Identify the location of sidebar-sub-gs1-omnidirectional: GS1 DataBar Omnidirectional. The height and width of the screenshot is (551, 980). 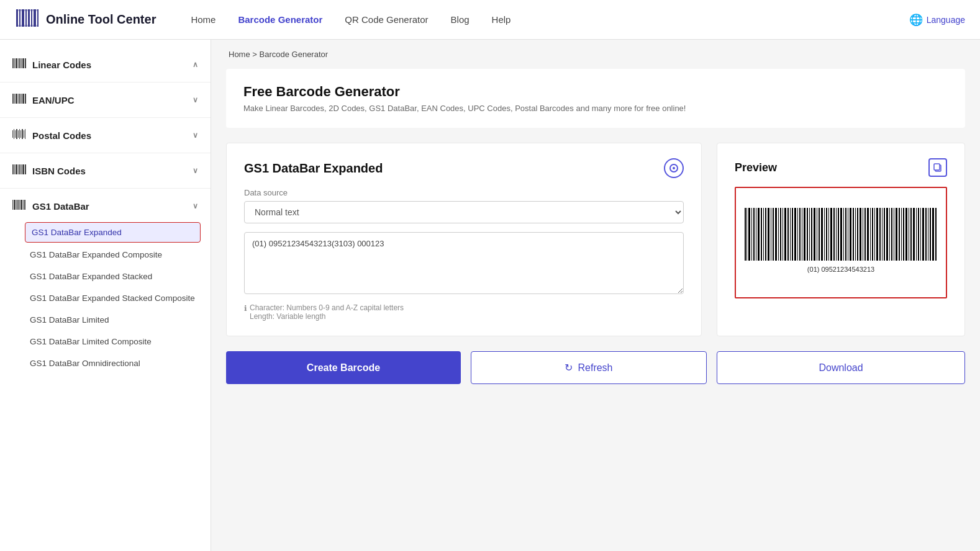
(106, 364).